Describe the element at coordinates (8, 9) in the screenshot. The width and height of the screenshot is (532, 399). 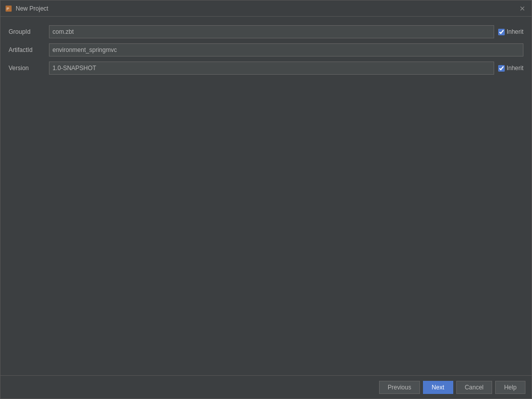
I see `svg-text: P` at that location.